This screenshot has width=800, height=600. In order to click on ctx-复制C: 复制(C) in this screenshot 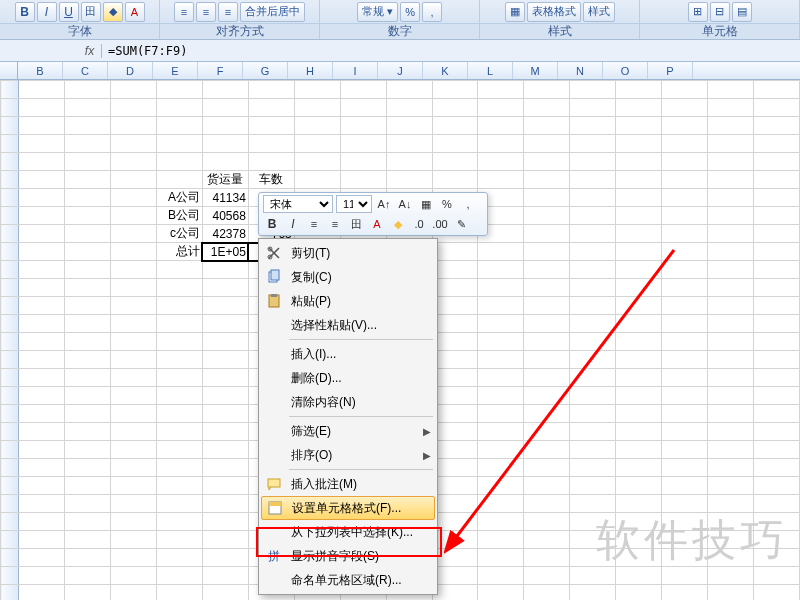, I will do `click(348, 277)`.